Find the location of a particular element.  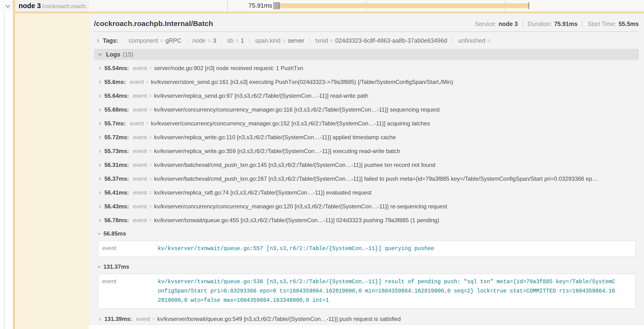

log-entry-header: 56.85ms is located at coordinates (368, 234).